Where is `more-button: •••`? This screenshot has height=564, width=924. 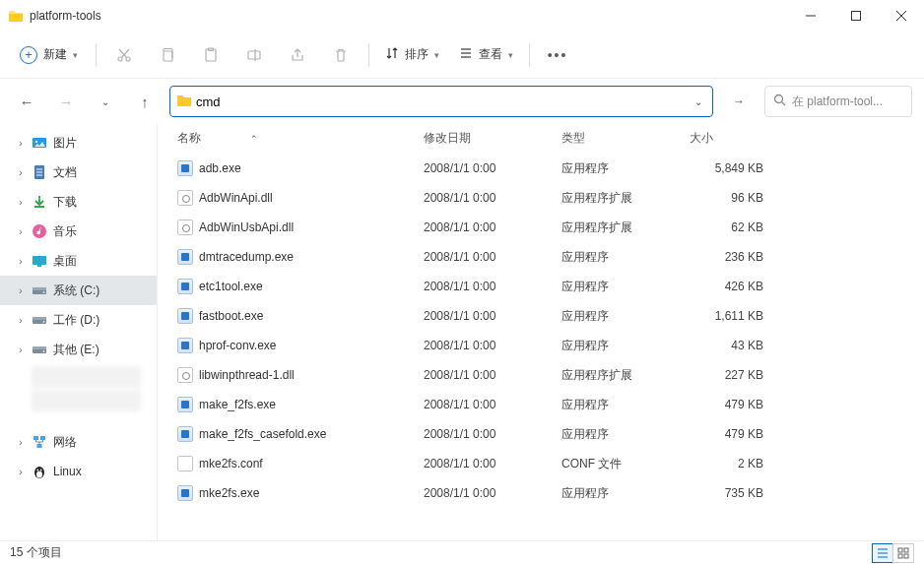
more-button: ••• is located at coordinates (558, 55).